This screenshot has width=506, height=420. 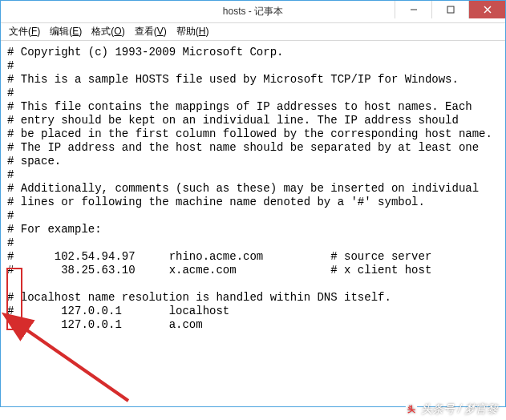 I want to click on minimize-icon, so click(x=414, y=10).